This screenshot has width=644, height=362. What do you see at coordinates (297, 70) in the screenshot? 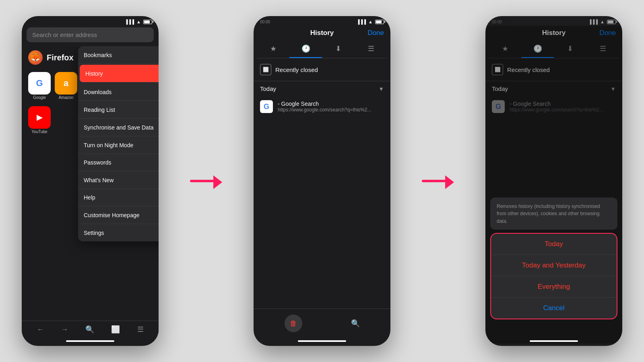
I see `recently-closed-label-2: Recently closed` at bounding box center [297, 70].